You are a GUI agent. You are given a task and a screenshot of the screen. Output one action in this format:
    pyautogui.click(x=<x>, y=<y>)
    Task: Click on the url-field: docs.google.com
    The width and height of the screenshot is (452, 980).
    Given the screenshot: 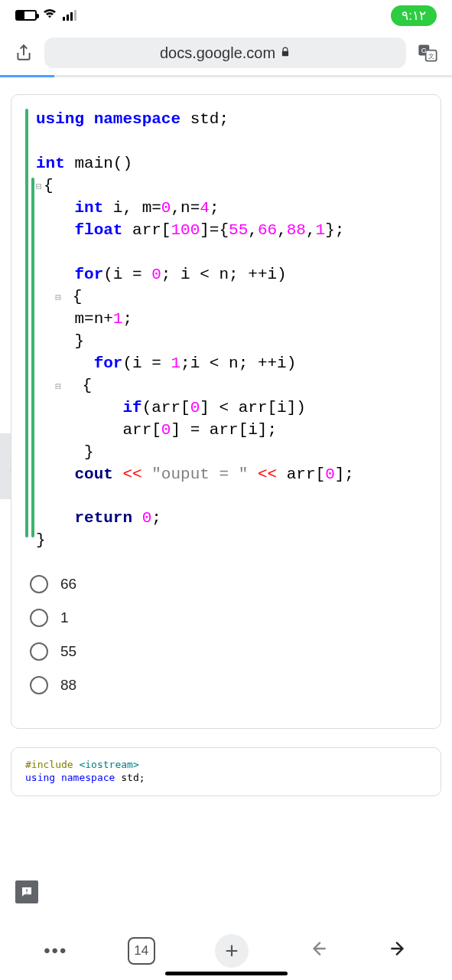 What is the action you would take?
    pyautogui.click(x=225, y=53)
    